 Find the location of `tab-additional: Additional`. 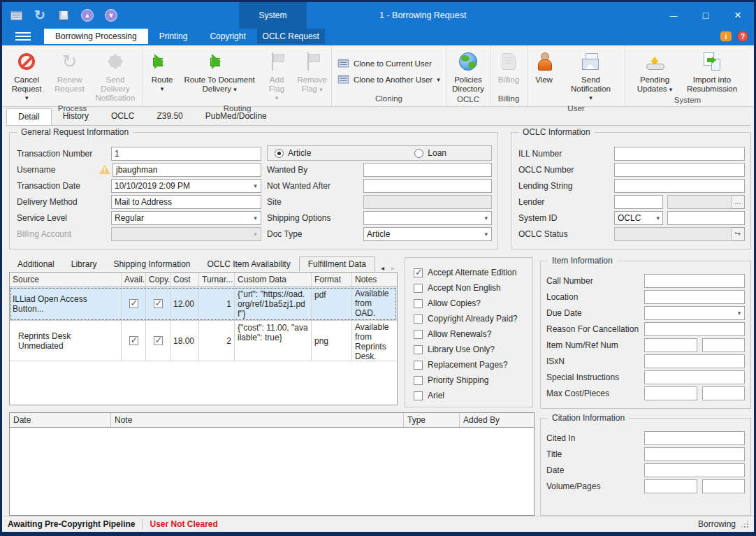

tab-additional: Additional is located at coordinates (36, 264).